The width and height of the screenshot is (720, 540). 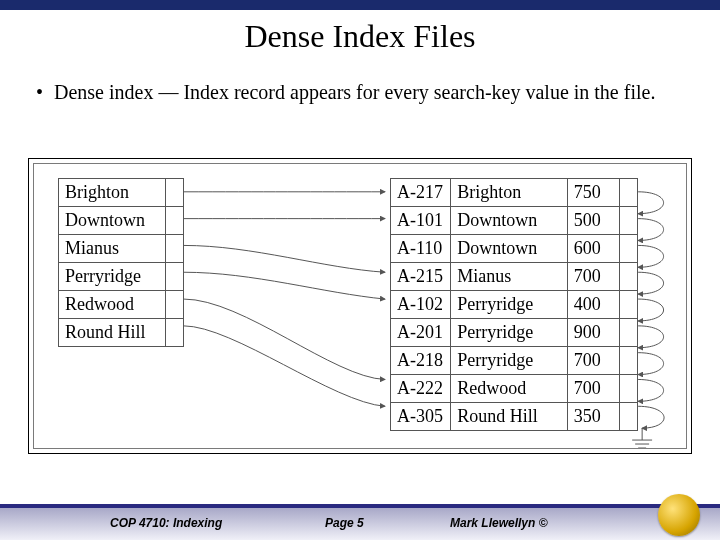 What do you see at coordinates (593, 249) in the screenshot?
I see `bal-cell: 600` at bounding box center [593, 249].